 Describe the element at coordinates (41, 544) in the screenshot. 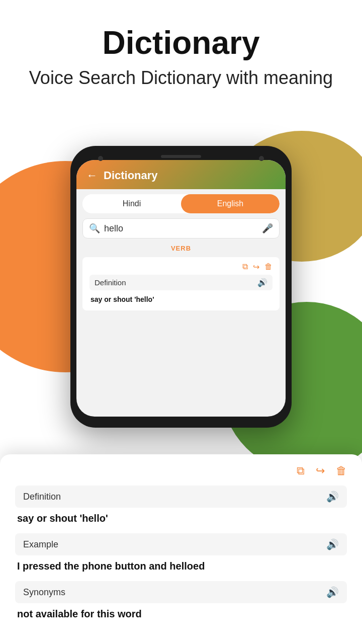

I see `example-label: Example` at that location.